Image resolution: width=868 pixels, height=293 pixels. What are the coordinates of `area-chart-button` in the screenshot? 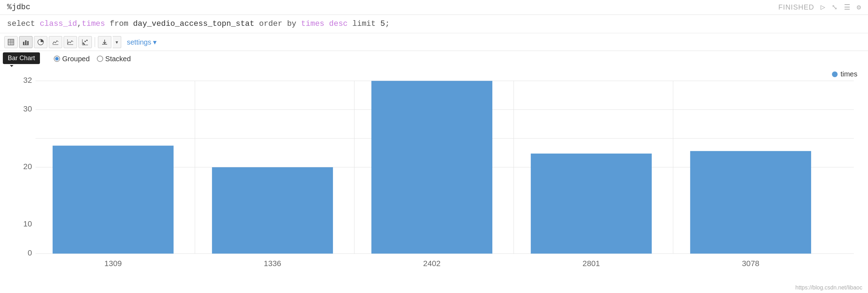 It's located at (55, 42).